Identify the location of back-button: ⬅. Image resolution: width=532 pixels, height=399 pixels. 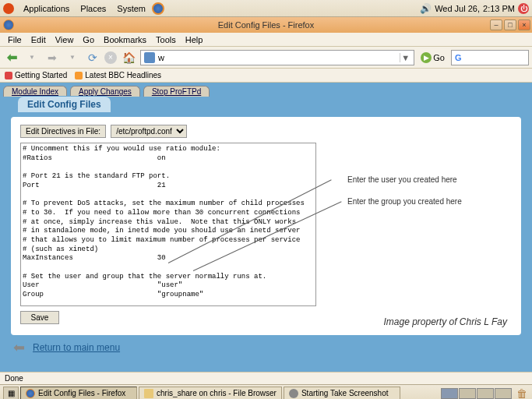
(12, 58).